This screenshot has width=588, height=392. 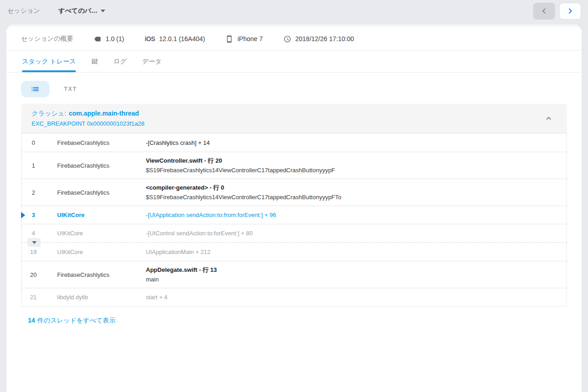 I want to click on stack-frame-row: 21 libdyld.dylib start + 4, so click(x=294, y=297).